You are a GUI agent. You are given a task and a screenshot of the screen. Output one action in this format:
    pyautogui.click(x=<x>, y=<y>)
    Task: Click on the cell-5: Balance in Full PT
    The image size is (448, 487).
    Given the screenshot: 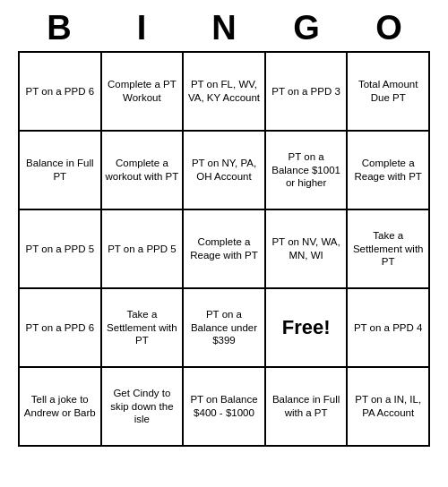 What is the action you would take?
    pyautogui.click(x=61, y=171)
    